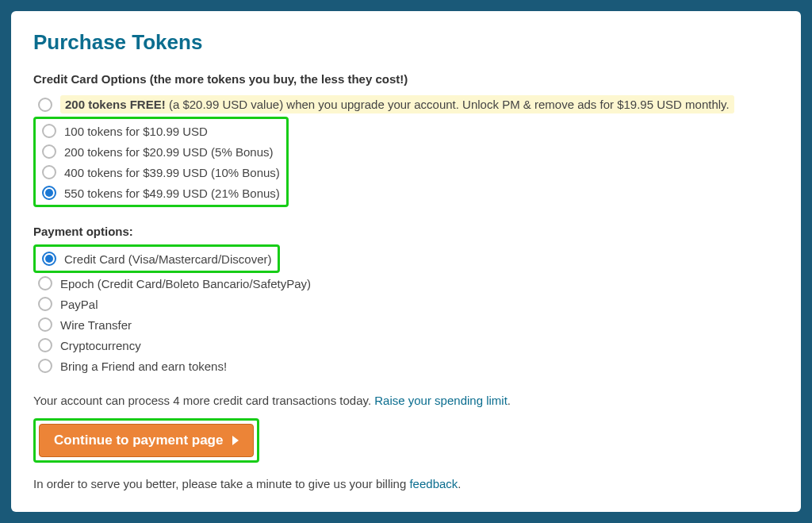 The height and width of the screenshot is (523, 812). Describe the element at coordinates (406, 345) in the screenshot. I see `payment-option-crypto: Cryptocurrency` at that location.